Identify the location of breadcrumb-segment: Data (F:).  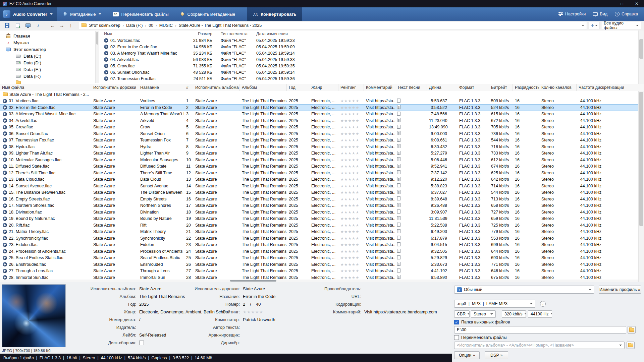
(134, 25).